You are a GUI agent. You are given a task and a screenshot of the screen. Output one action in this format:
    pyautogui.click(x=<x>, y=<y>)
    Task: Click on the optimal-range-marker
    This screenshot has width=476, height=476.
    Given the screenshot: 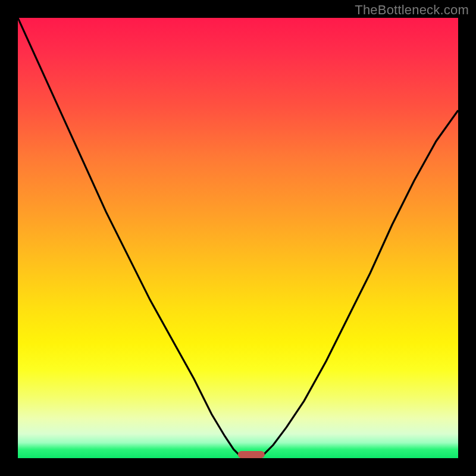 What is the action you would take?
    pyautogui.click(x=251, y=455)
    